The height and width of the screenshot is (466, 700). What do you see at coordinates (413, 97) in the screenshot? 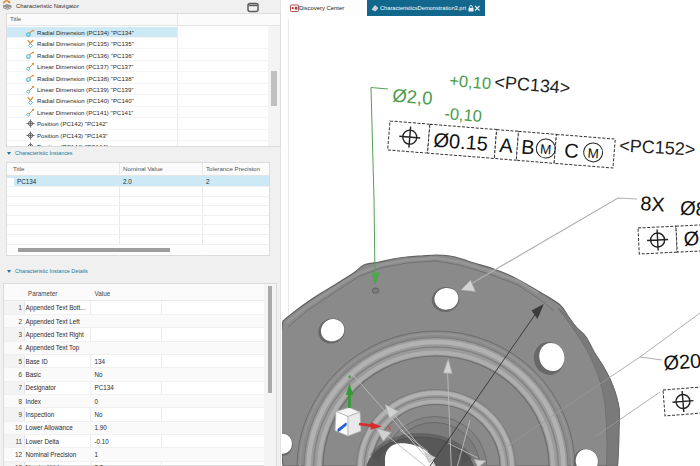
I see `svg-text: Ø2,0` at bounding box center [413, 97].